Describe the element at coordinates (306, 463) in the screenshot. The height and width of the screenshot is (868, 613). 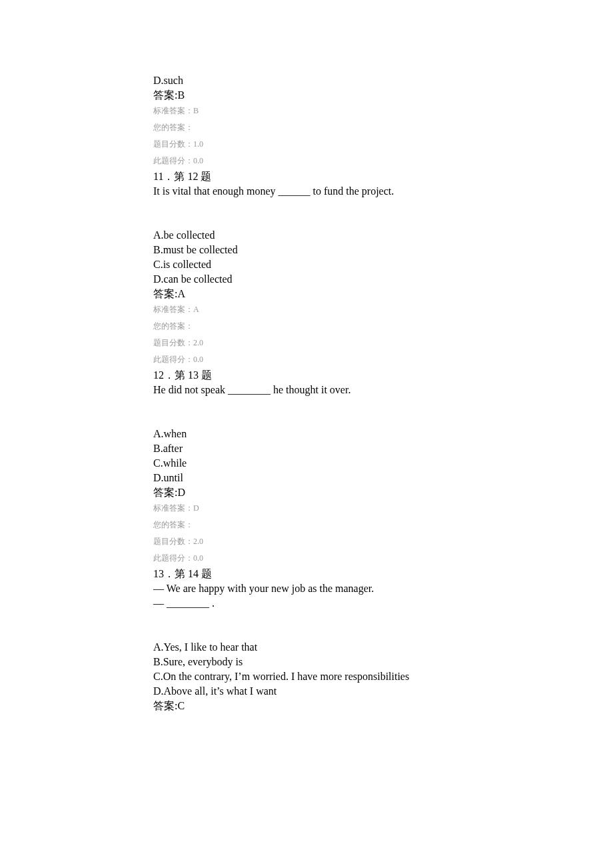
I see `option-c: C.while` at that location.